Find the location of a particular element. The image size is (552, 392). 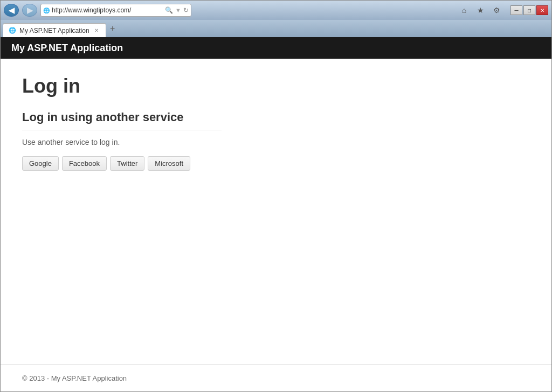

browser-chrome: ◀ ▶ 🌐 http://www.wingtiptoys.com/ 🔍 ▼ ↻ … is located at coordinates (276, 19).